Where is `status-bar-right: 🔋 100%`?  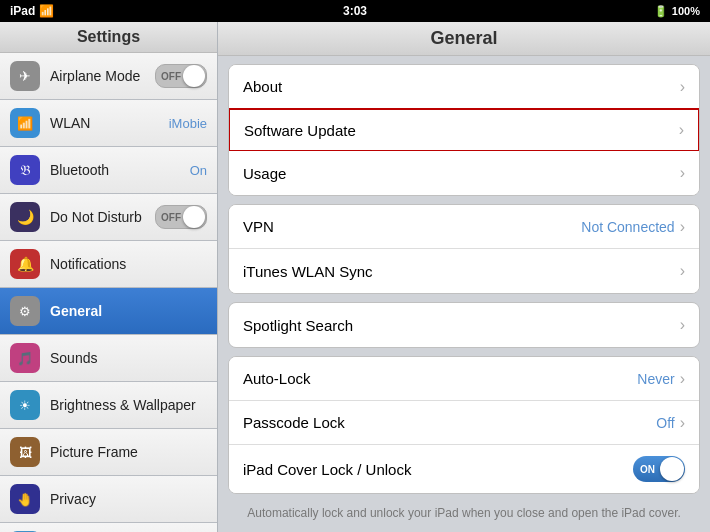 status-bar-right: 🔋 100% is located at coordinates (677, 12).